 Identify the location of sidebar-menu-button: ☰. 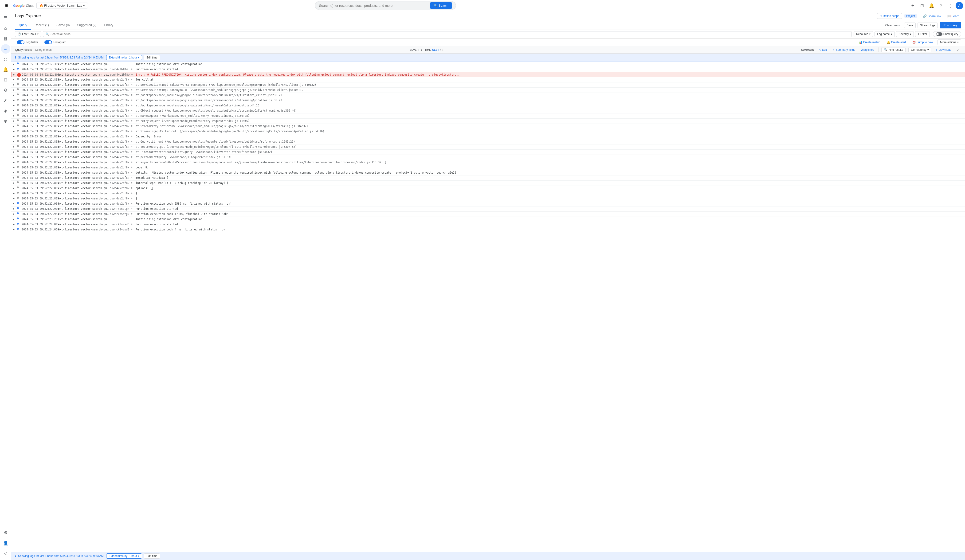
(5, 18).